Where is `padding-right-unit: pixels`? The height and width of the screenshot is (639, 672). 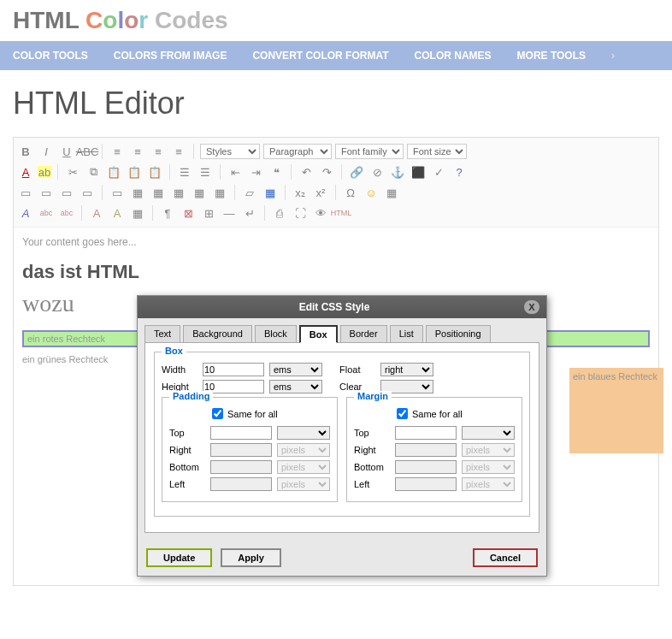
padding-right-unit: pixels is located at coordinates (304, 450).